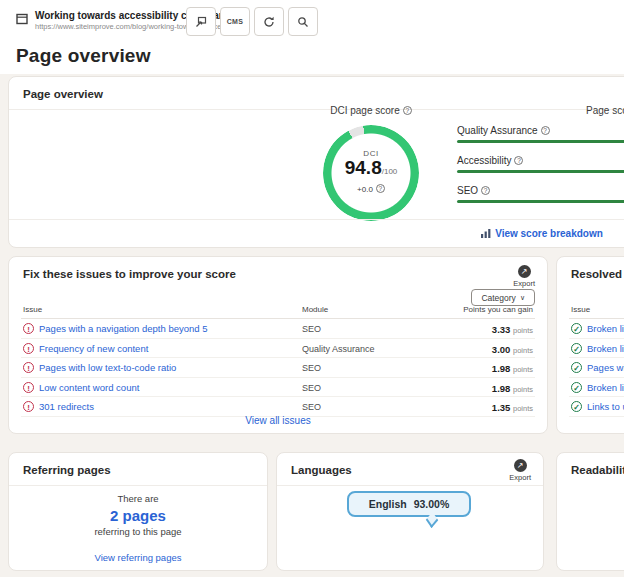  Describe the element at coordinates (269, 22) in the screenshot. I see `refresh-button` at that location.